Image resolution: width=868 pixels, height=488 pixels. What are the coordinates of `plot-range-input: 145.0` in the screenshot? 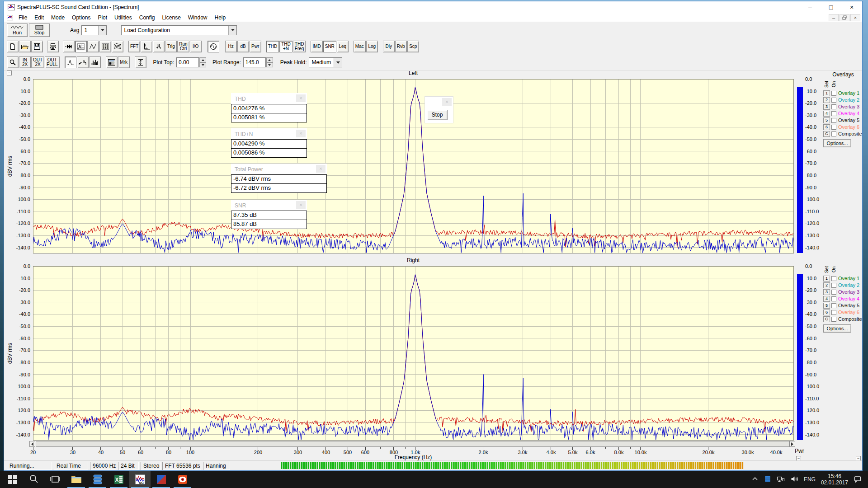 It's located at (255, 62).